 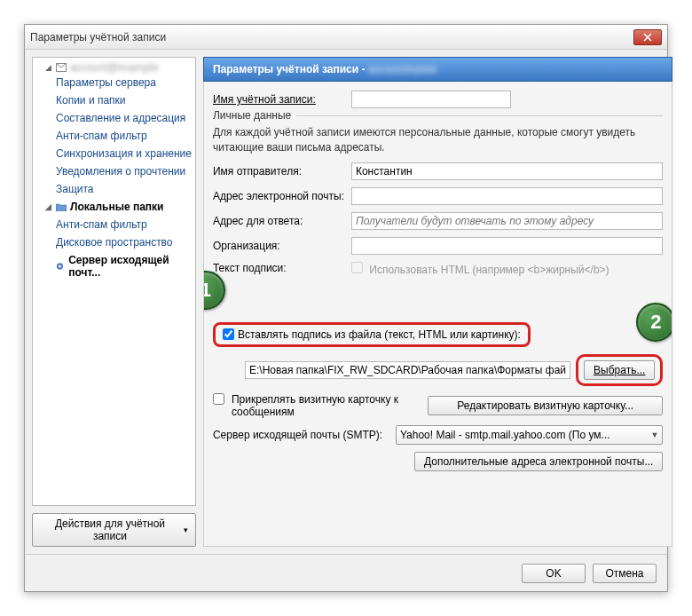 What do you see at coordinates (279, 246) in the screenshot?
I see `org-label: Организация:` at bounding box center [279, 246].